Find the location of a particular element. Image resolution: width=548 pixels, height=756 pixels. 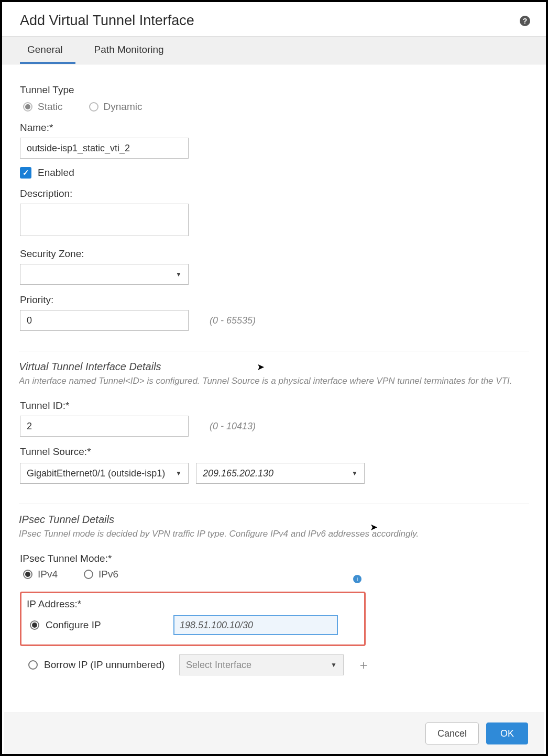

ip-address-input is located at coordinates (256, 625).